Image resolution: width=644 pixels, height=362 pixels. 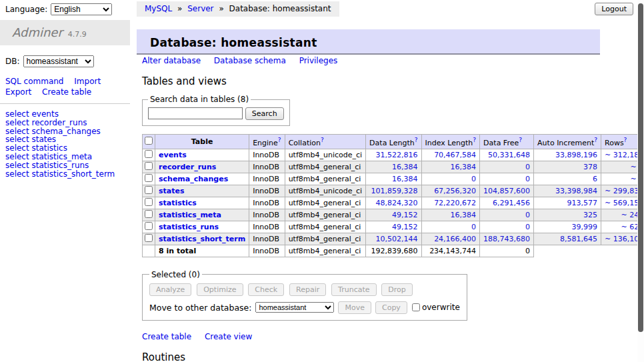 I want to click on create-view-link: Create view, so click(x=228, y=337).